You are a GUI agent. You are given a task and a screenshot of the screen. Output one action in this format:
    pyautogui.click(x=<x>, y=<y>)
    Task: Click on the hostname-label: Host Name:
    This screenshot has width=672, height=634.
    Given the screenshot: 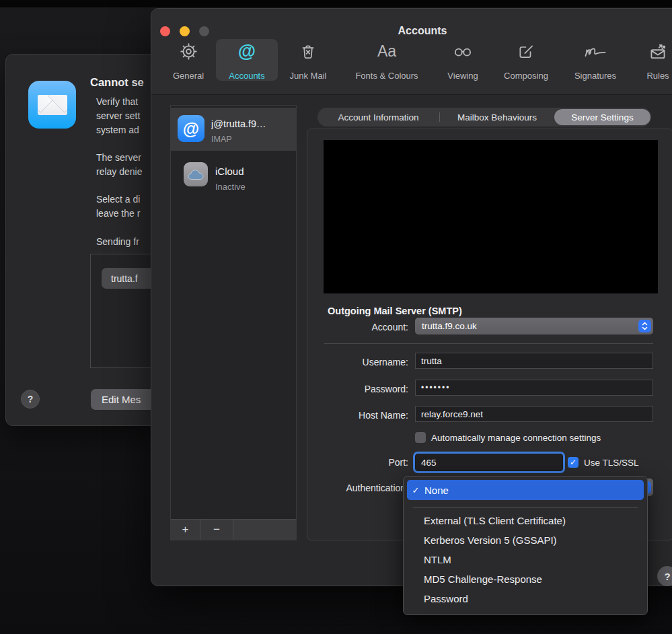 What is the action you would take?
    pyautogui.click(x=354, y=415)
    